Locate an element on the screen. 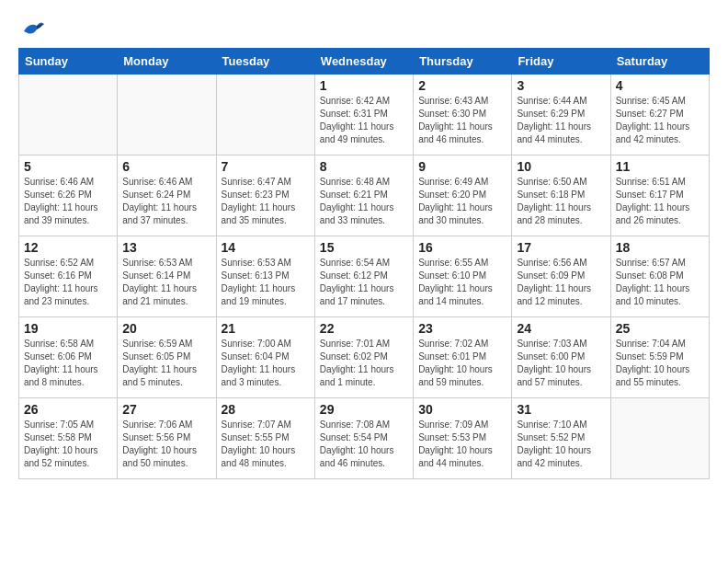 The image size is (728, 563). day-number: 14 is located at coordinates (266, 247).